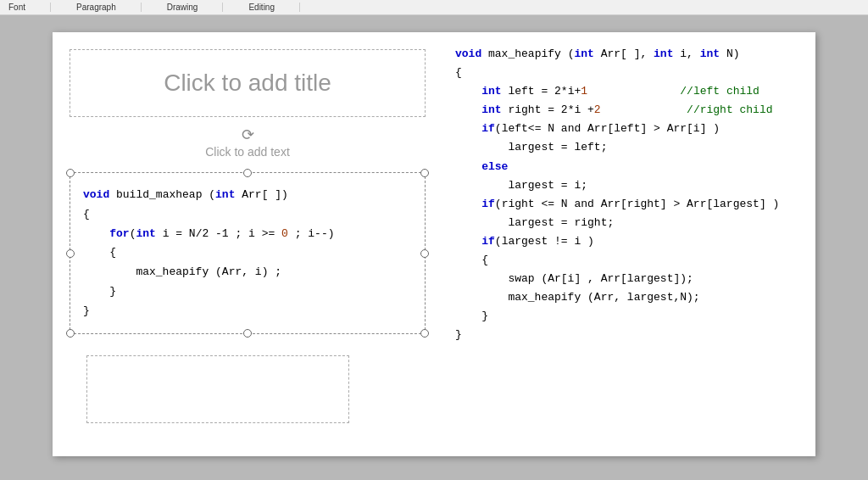 This screenshot has height=480, width=868. What do you see at coordinates (261, 7) in the screenshot?
I see `toolbar-editing: Editing` at bounding box center [261, 7].